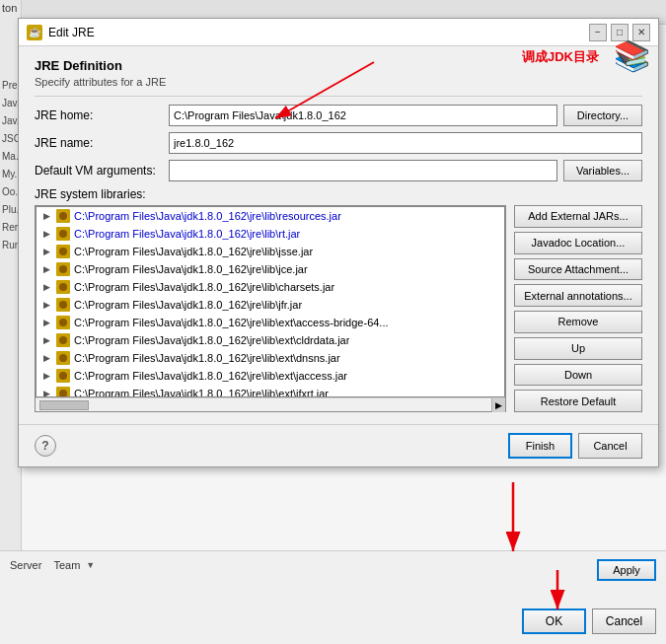 The width and height of the screenshot is (666, 644). Describe the element at coordinates (631, 55) in the screenshot. I see `books-icon: 📚` at that location.